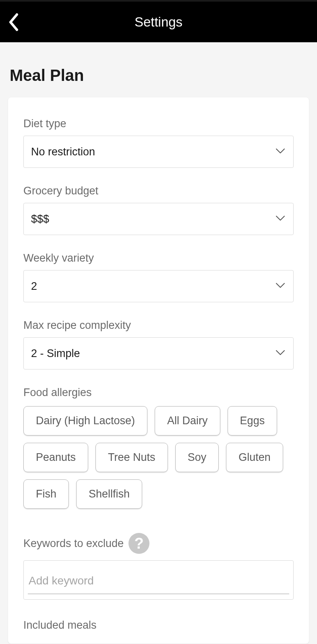 This screenshot has height=644, width=317. Describe the element at coordinates (159, 219) in the screenshot. I see `grocery-budget-select: $$$` at that location.